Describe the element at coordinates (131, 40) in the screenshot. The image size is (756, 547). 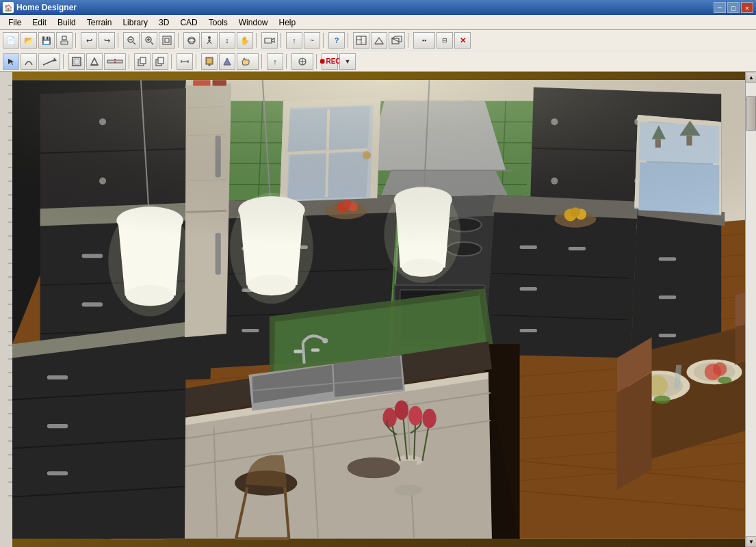
I see `zoom-out-button` at that location.